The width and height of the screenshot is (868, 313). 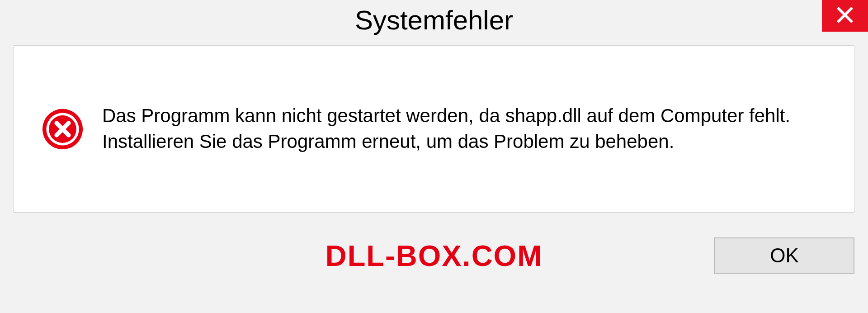 I want to click on close-button, so click(x=845, y=16).